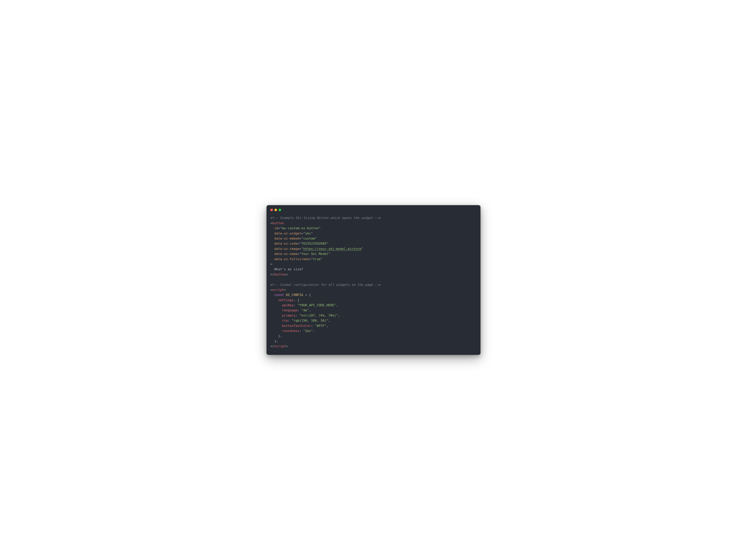  Describe the element at coordinates (374, 264) in the screenshot. I see `code-line: >` at that location.